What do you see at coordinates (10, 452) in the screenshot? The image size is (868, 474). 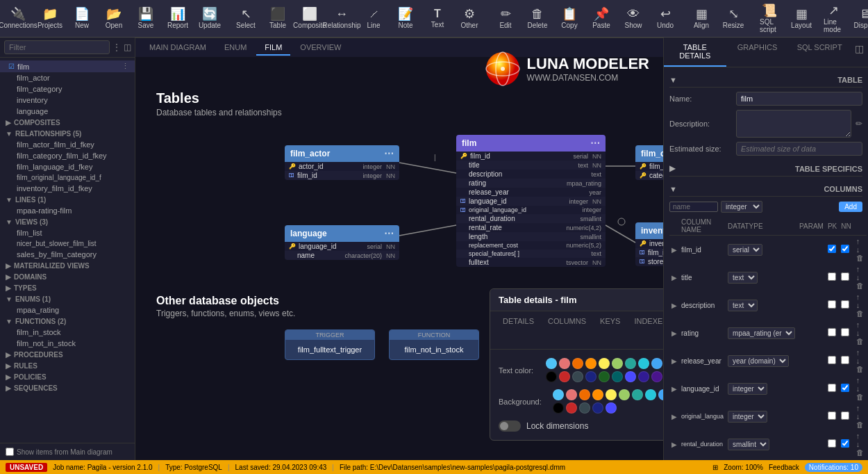 I see `show-items-checkbox` at bounding box center [10, 452].